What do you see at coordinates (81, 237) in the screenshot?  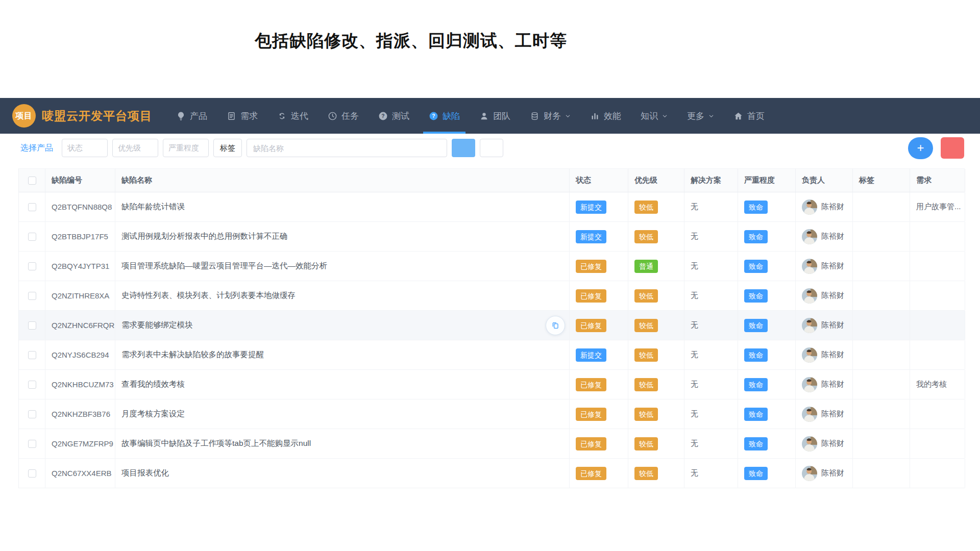 I see `defect-id-cell: Q2BTBBJP17F5` at bounding box center [81, 237].